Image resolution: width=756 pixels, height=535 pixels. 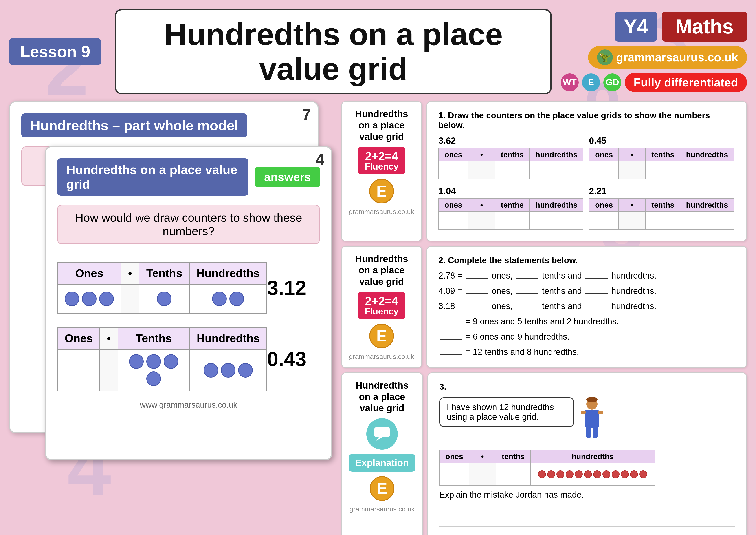 I want to click on ws2-stmt-1: 2.78 = ones, tenths and hundredths., so click(x=587, y=276).